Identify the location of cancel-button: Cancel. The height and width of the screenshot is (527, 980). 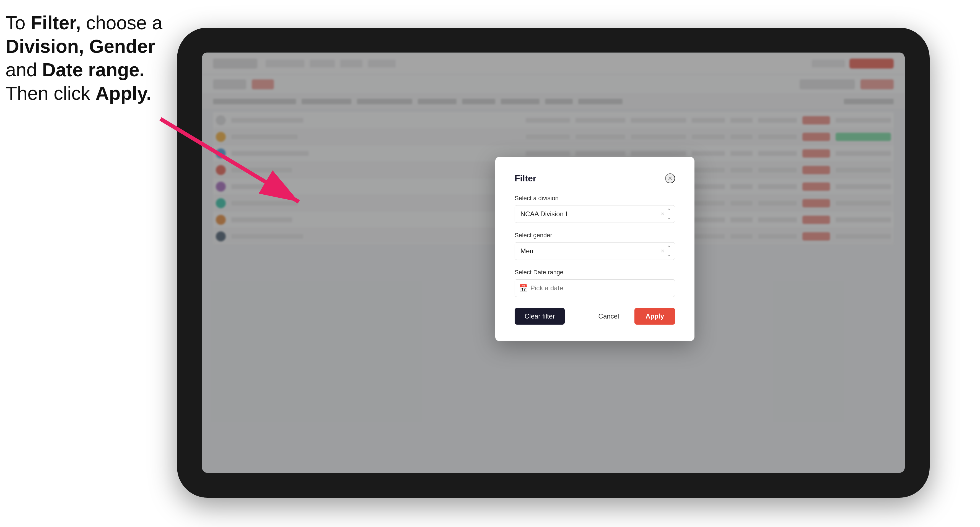
(609, 316).